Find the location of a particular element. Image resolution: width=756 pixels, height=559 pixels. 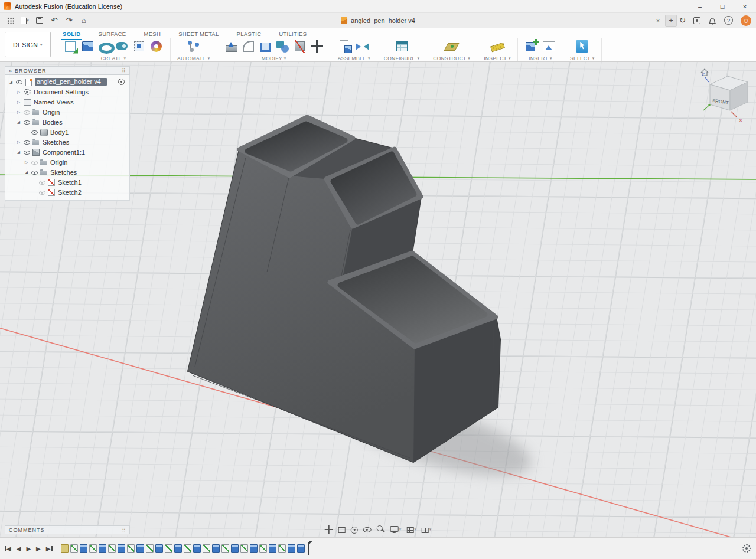

notifications-bell-icon is located at coordinates (712, 21).